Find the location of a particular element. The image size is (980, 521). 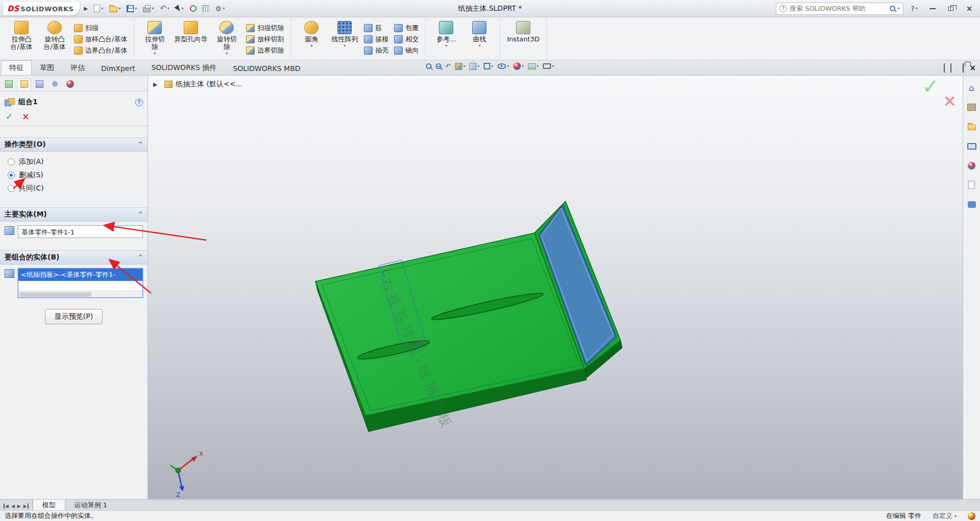

show-preview-button: 显示预览(P) is located at coordinates (74, 317).